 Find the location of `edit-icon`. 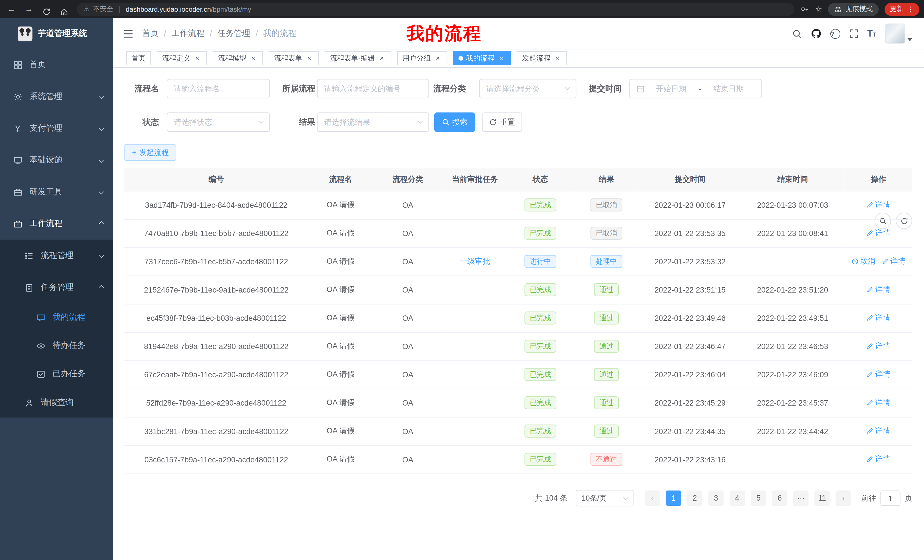

edit-icon is located at coordinates (870, 460).